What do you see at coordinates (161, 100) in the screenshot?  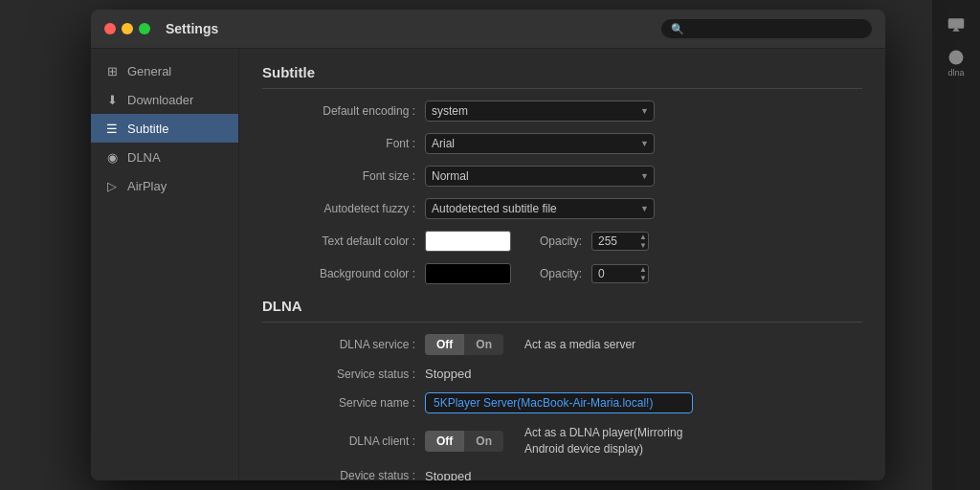 I see `sidebar-label-downloader: Downloader` at bounding box center [161, 100].